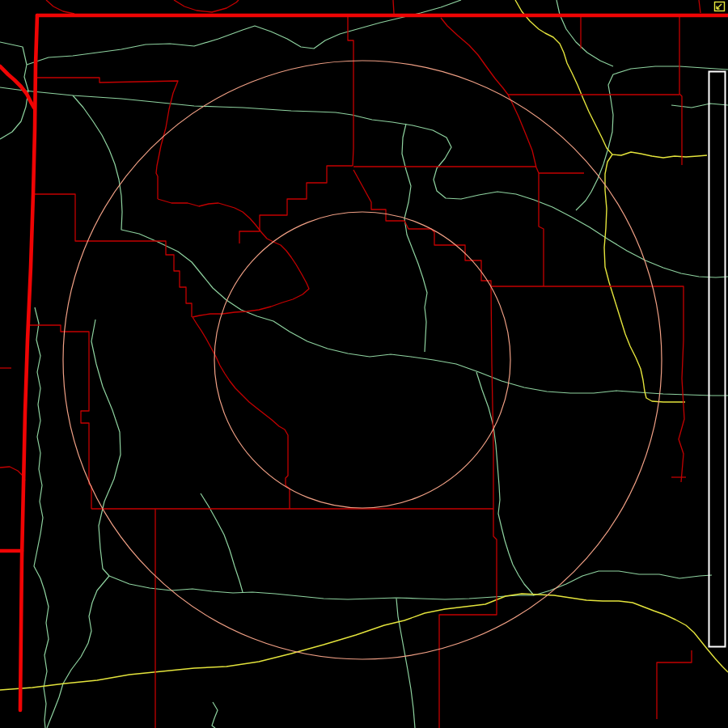  I want to click on export-arrow-icon, so click(720, 6).